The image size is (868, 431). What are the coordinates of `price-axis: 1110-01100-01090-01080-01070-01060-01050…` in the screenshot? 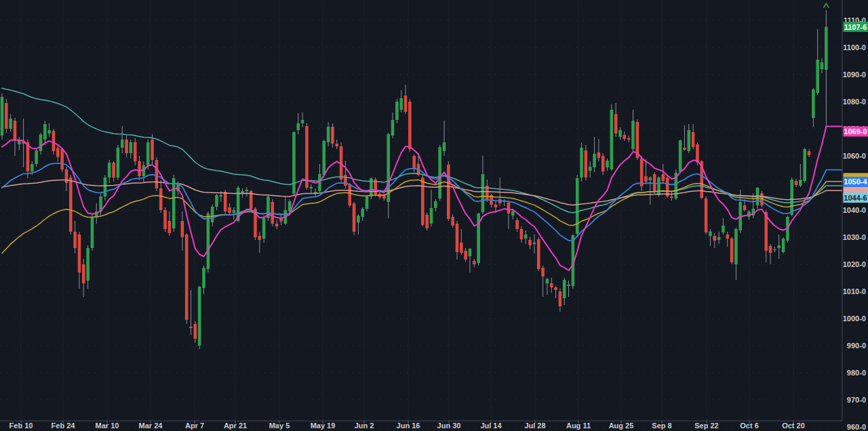 It's located at (855, 216).